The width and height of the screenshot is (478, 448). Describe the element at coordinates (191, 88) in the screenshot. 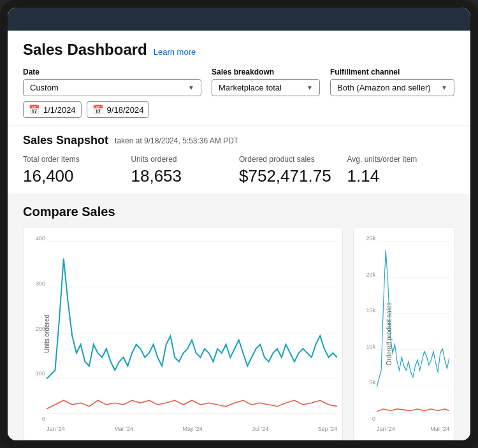

I see `date-chevron-icon: ▼` at that location.